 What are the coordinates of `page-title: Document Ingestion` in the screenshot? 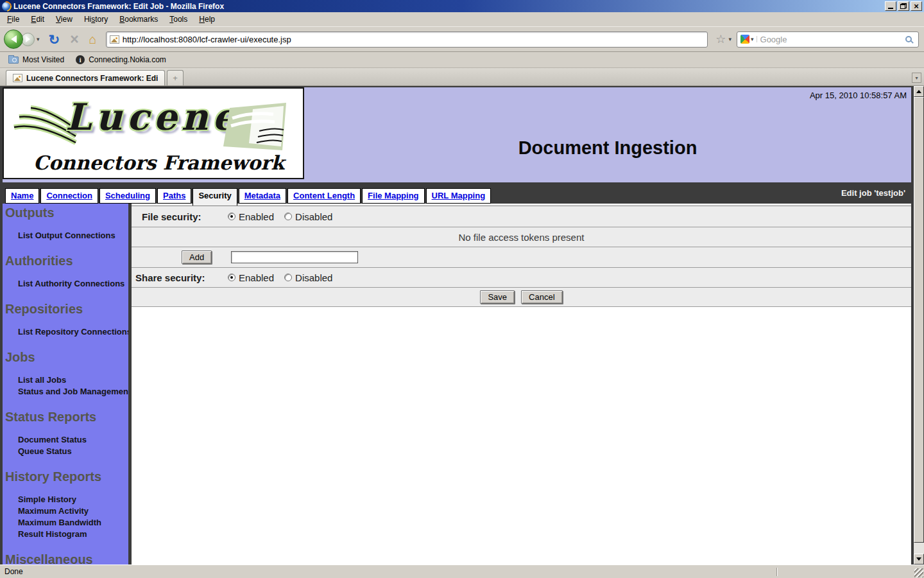 It's located at (608, 148).